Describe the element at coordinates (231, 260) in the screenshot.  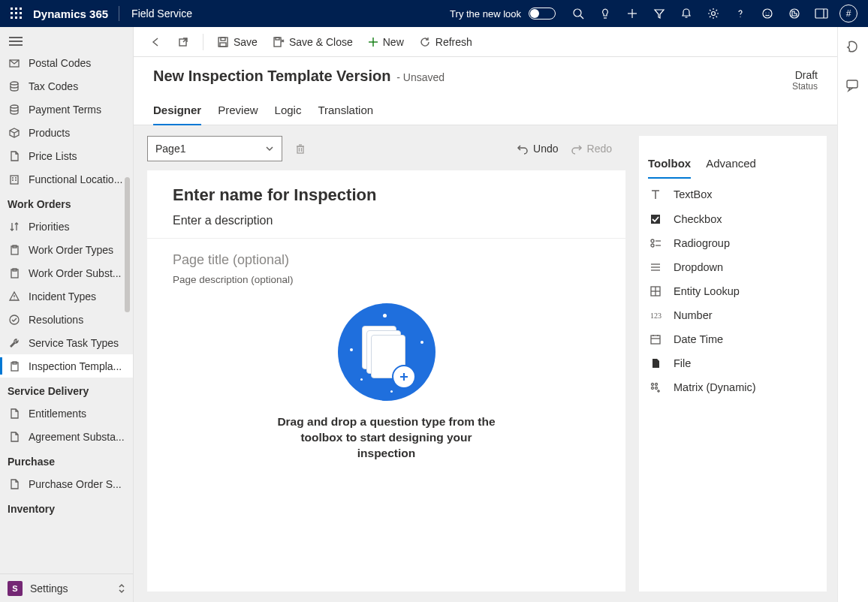
I see `page-title-input: Page title (optional)` at that location.